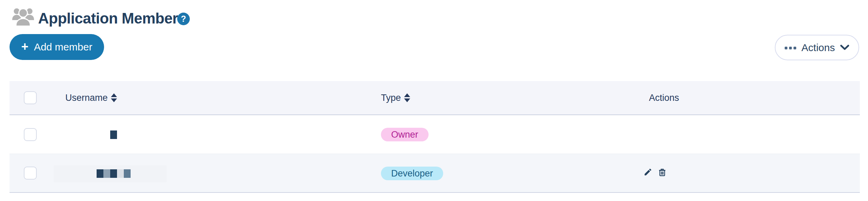 This screenshot has width=868, height=201. Describe the element at coordinates (790, 48) in the screenshot. I see `ellipsis-icon` at that location.